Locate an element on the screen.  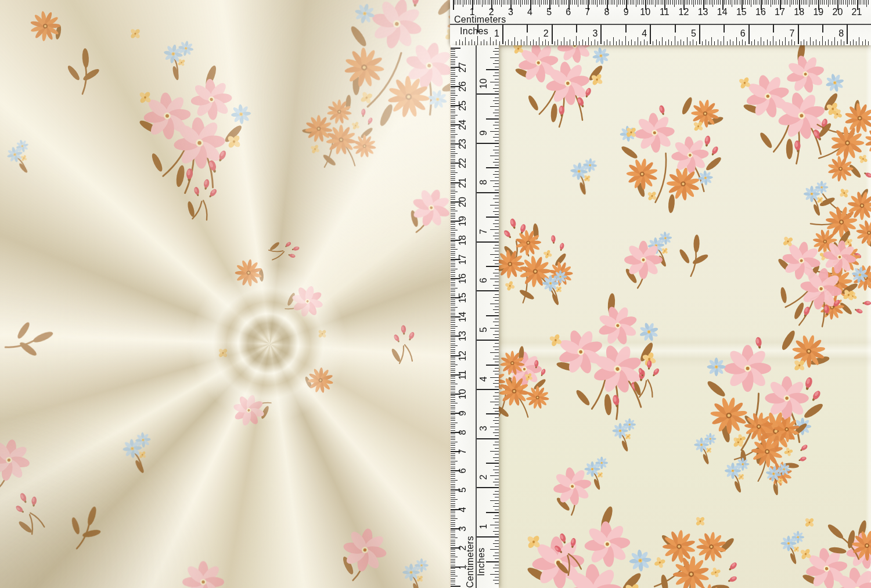
orange-flower-cluster is located at coordinates (527, 384).